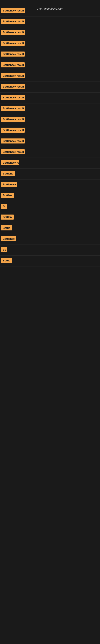 The height and width of the screenshot is (644, 100). What do you see at coordinates (50, 11) in the screenshot?
I see `result-row-1: Bottleneck result` at bounding box center [50, 11].